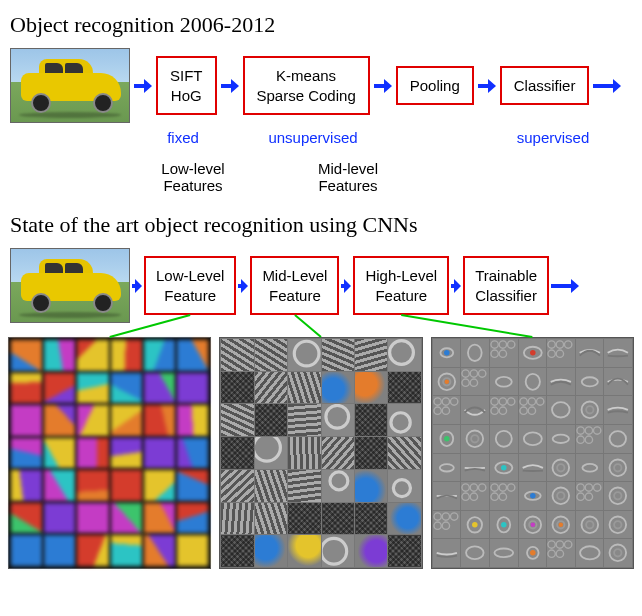 The width and height of the screenshot is (642, 616). What do you see at coordinates (322, 225) in the screenshot?
I see `section2-title: State of the art object recognition usin…` at bounding box center [322, 225].